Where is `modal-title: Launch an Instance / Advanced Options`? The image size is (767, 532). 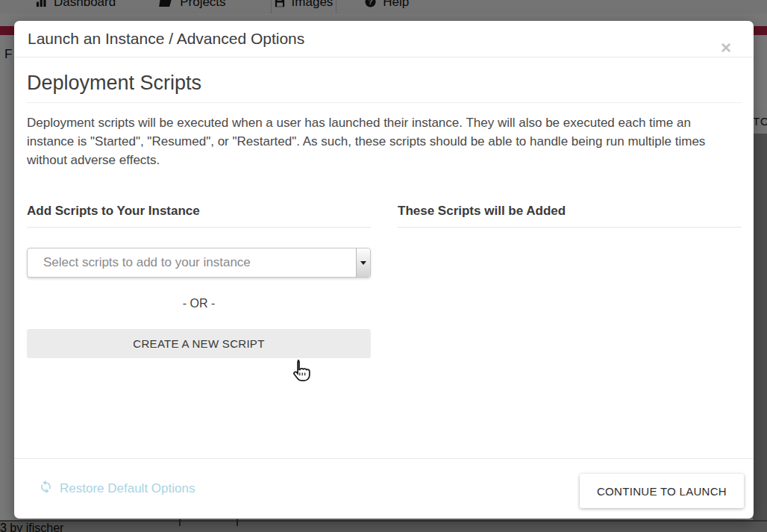 modal-title: Launch an Instance / Advanced Options is located at coordinates (166, 39).